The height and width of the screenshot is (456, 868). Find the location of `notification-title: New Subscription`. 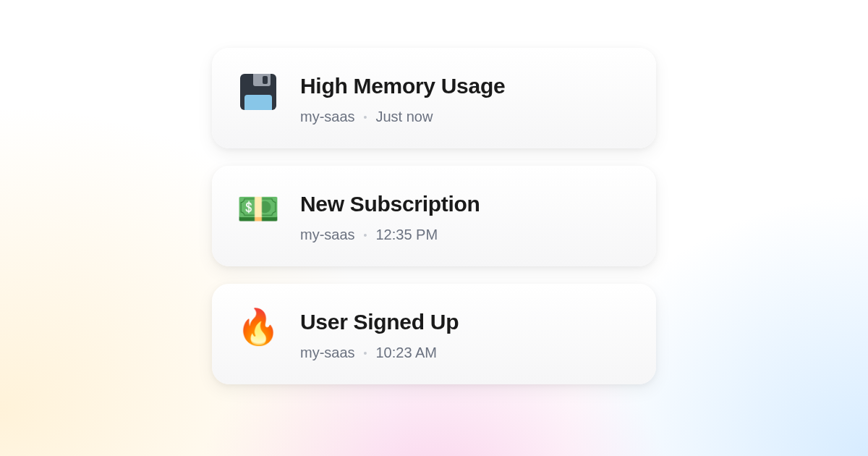

notification-title: New Subscription is located at coordinates (391, 204).